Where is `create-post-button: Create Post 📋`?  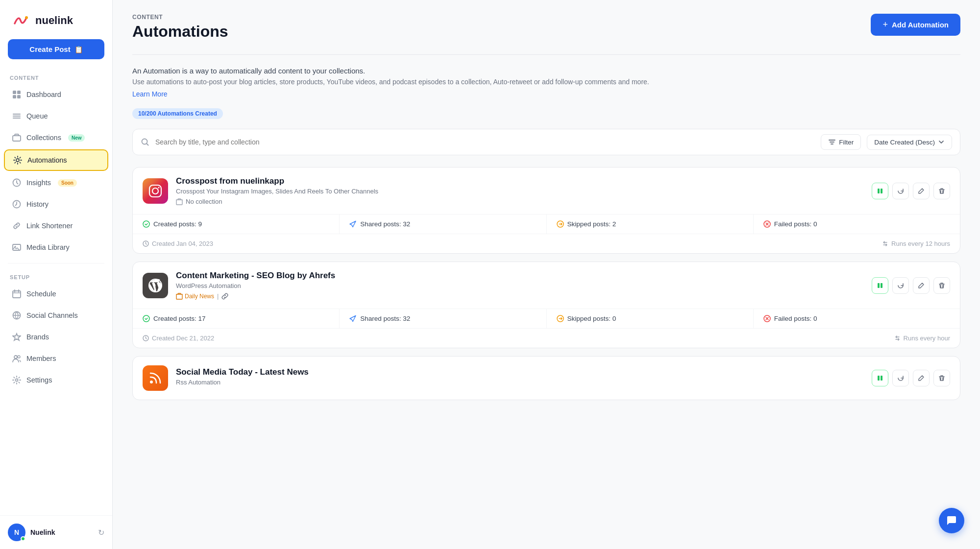 create-post-button: Create Post 📋 is located at coordinates (56, 49).